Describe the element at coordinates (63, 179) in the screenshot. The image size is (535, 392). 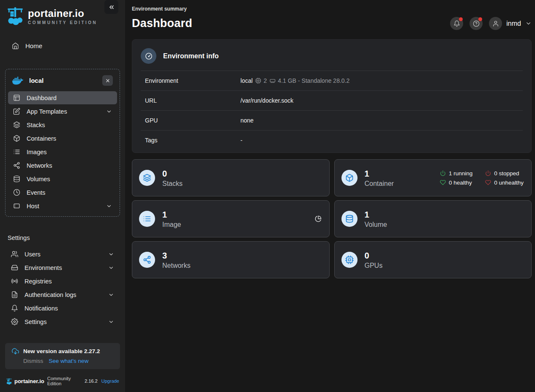
I see `sidebar-item-volumes: Volumes` at that location.